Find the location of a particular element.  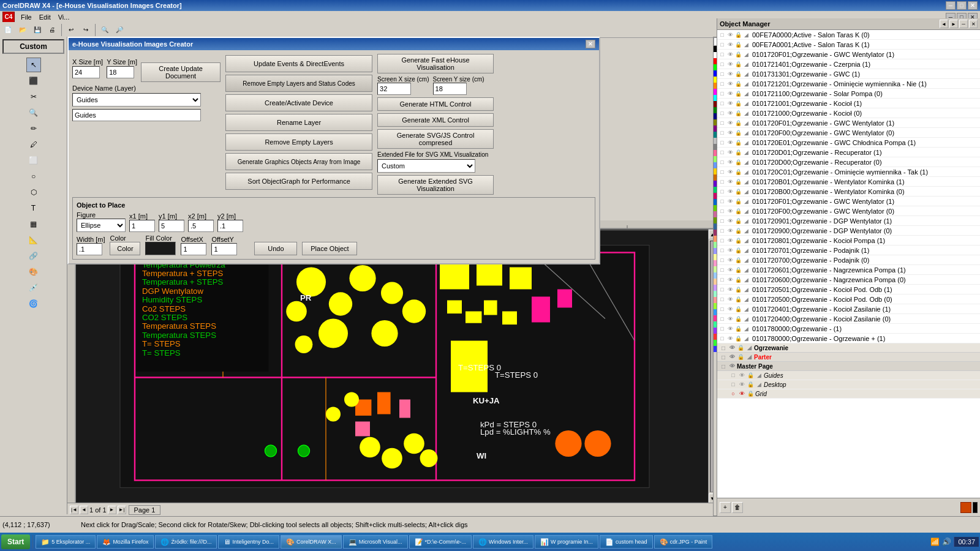

tool-table: ▦ is located at coordinates (34, 224).